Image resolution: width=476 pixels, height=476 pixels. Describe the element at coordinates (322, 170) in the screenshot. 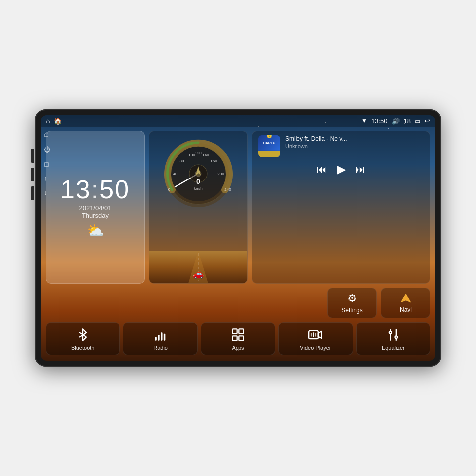

I see `prev-button: ⏮` at that location.